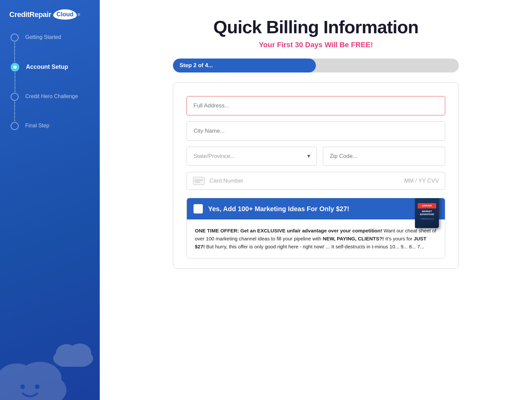  I want to click on book-cover-badge: Unfair, so click(427, 206).